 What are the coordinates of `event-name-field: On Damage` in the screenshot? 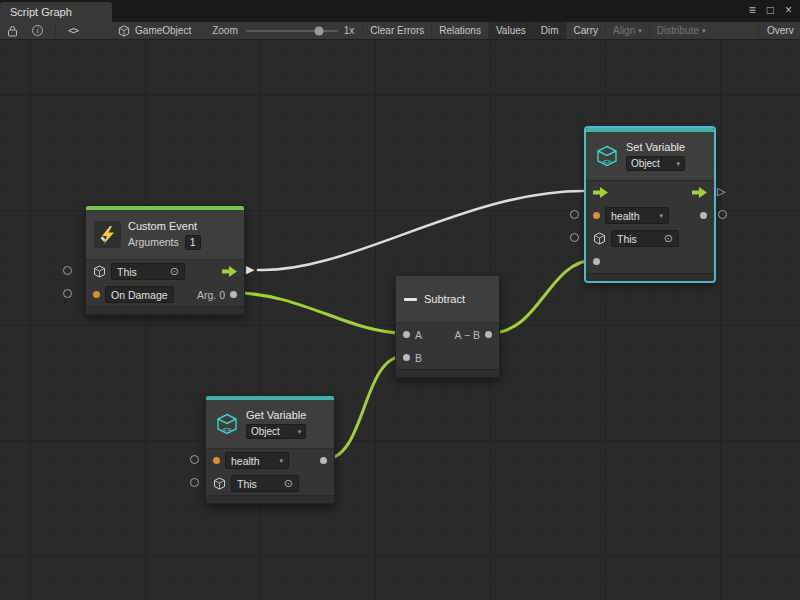 It's located at (140, 294).